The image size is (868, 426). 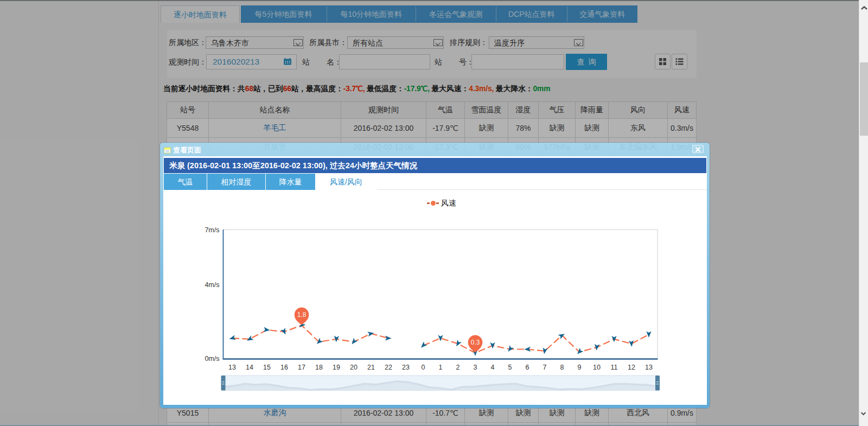 What do you see at coordinates (371, 367) in the screenshot?
I see `svg-text: 21` at bounding box center [371, 367].